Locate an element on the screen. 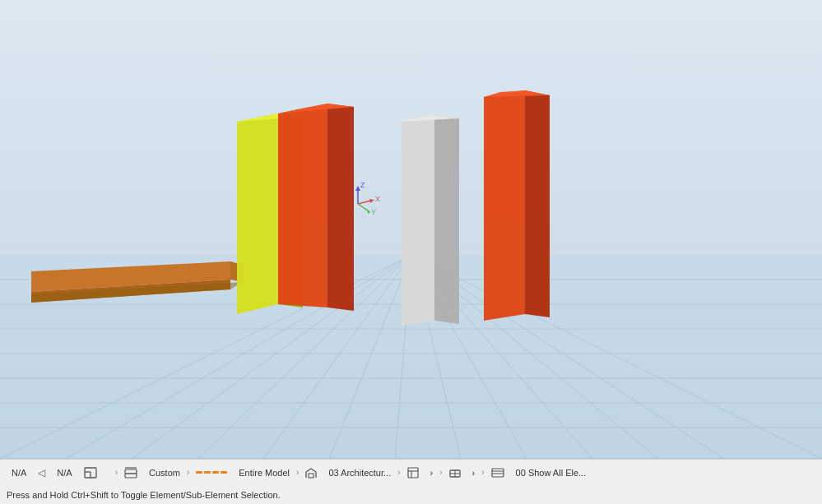 The image size is (822, 504). entire-model-value: Entire Model is located at coordinates (264, 473).